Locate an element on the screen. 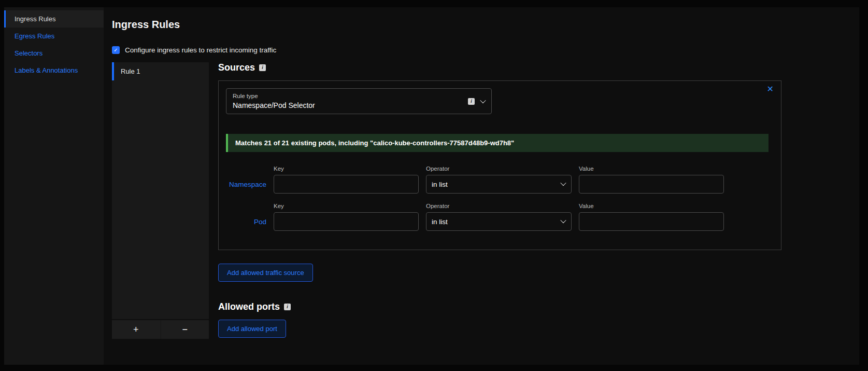 Image resolution: width=868 pixels, height=371 pixels. allowed-ports-heading-row: Allowed ports i is located at coordinates (500, 307).